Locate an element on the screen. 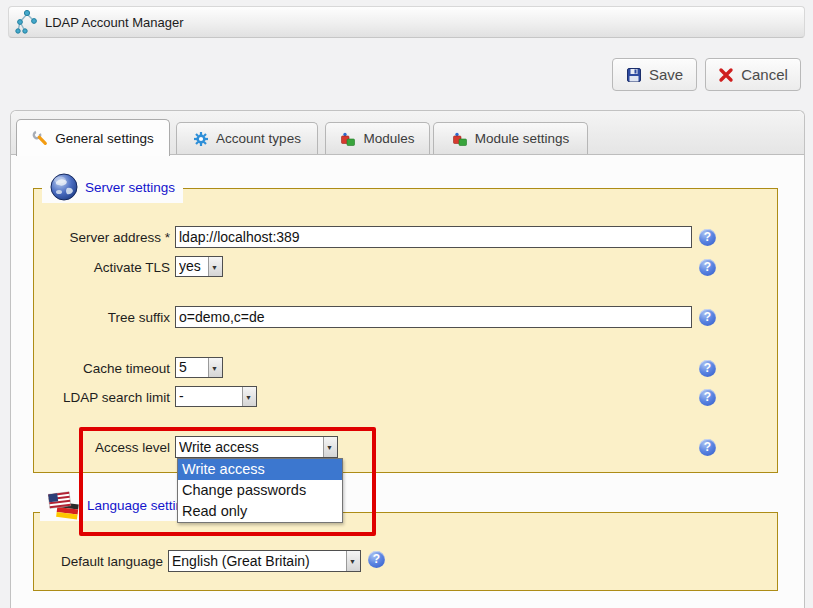 The height and width of the screenshot is (608, 813). dropdown-option-change-passwords: Change passwords is located at coordinates (260, 490).